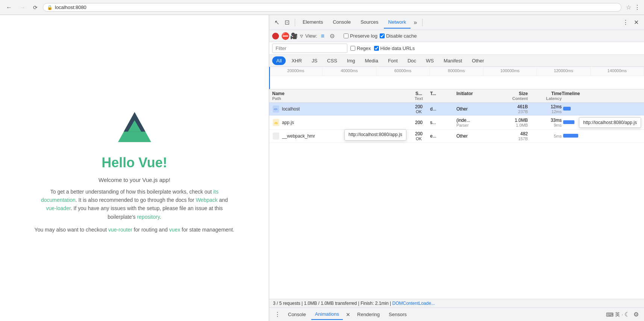  What do you see at coordinates (412, 61) in the screenshot?
I see `type-filter-doc: Doc` at bounding box center [412, 61].